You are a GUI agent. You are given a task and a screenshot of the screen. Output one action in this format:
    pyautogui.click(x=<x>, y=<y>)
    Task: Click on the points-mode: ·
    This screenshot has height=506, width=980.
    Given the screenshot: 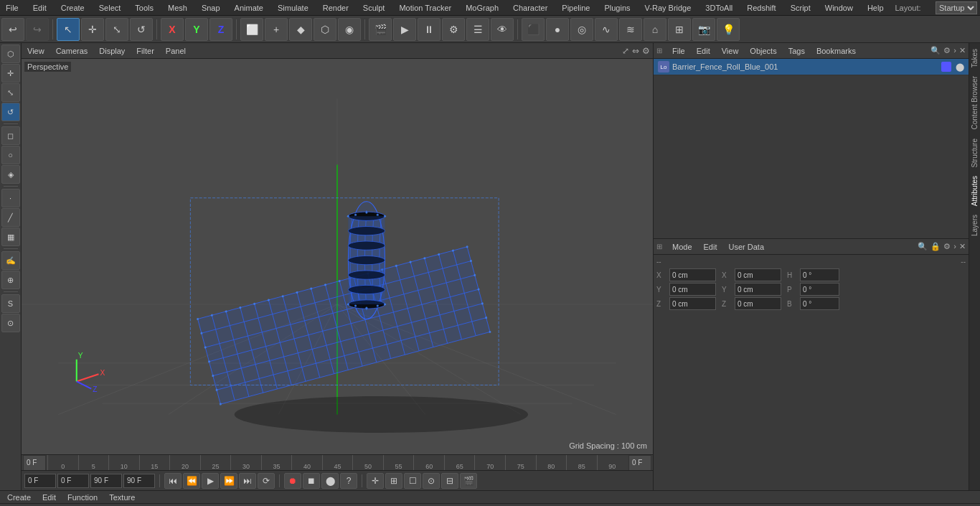 What is the action you would take?
    pyautogui.click(x=11, y=198)
    